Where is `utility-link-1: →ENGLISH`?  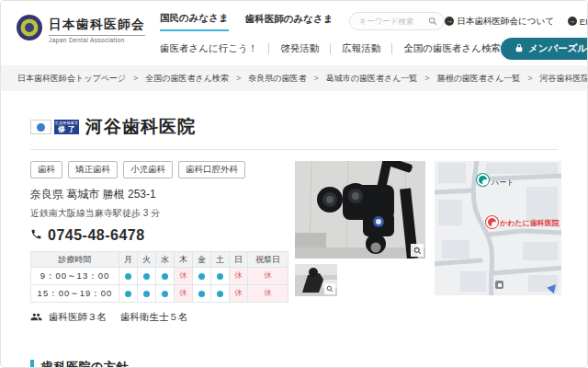
utility-link-1: →ENGLISH is located at coordinates (578, 22).